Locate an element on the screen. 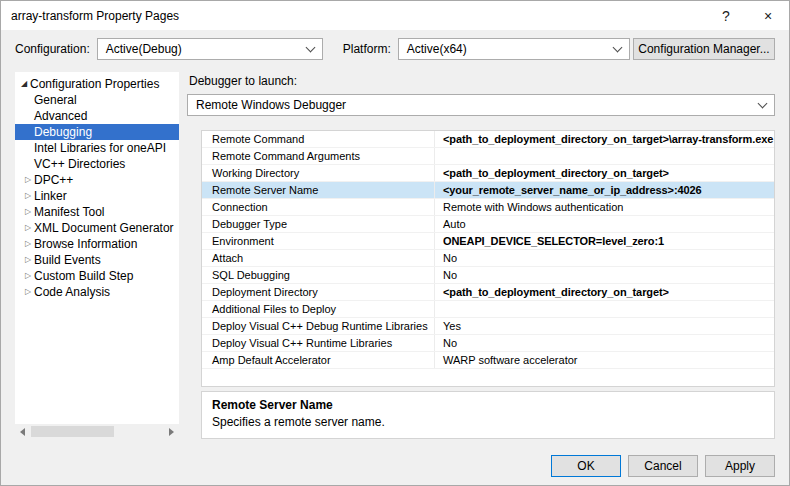 This screenshot has width=790, height=486. property-value is located at coordinates (604, 309).